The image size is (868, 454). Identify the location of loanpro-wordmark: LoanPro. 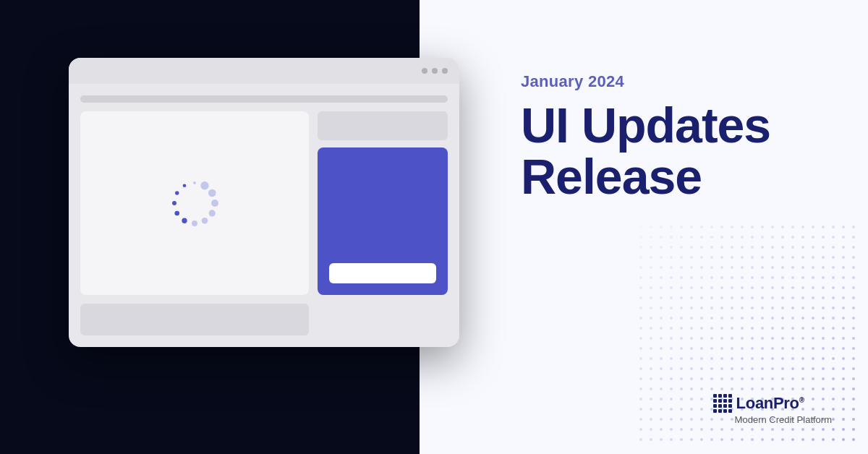
(768, 403).